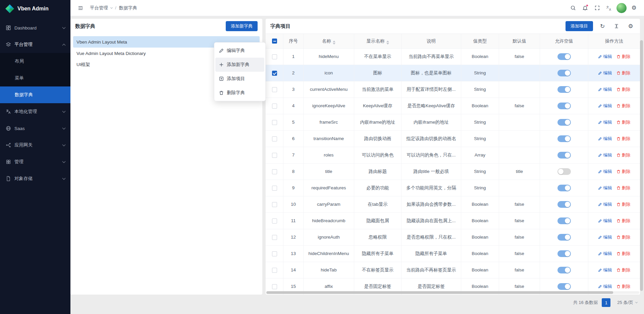 The image size is (644, 314). Describe the element at coordinates (641, 166) in the screenshot. I see `vertical-scrollbar` at that location.